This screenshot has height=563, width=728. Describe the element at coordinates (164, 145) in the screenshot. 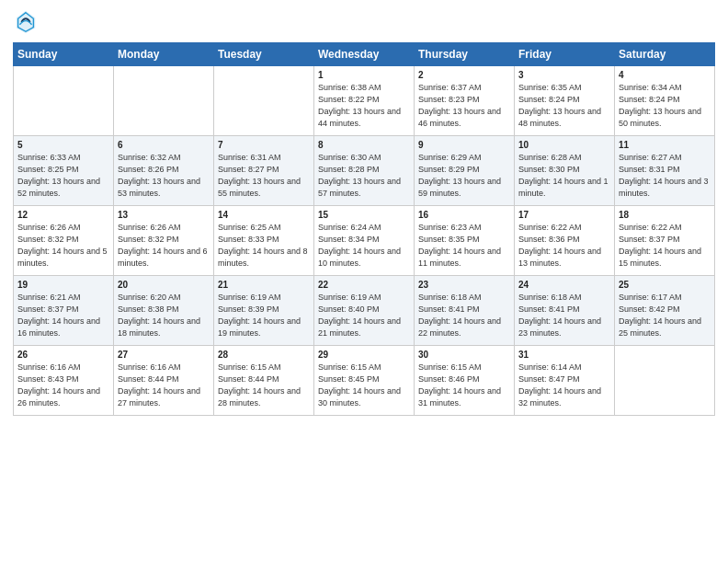

I see `day-number: 6` at that location.